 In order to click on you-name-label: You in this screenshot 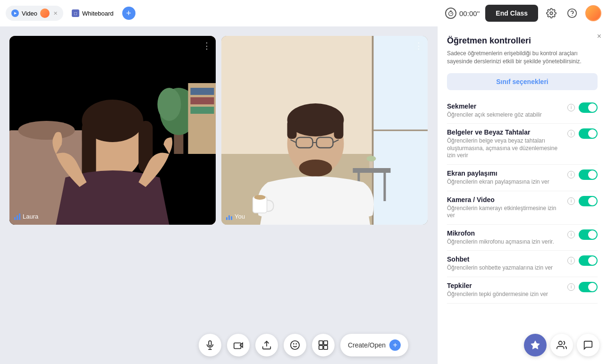, I will do `click(240, 216)`.